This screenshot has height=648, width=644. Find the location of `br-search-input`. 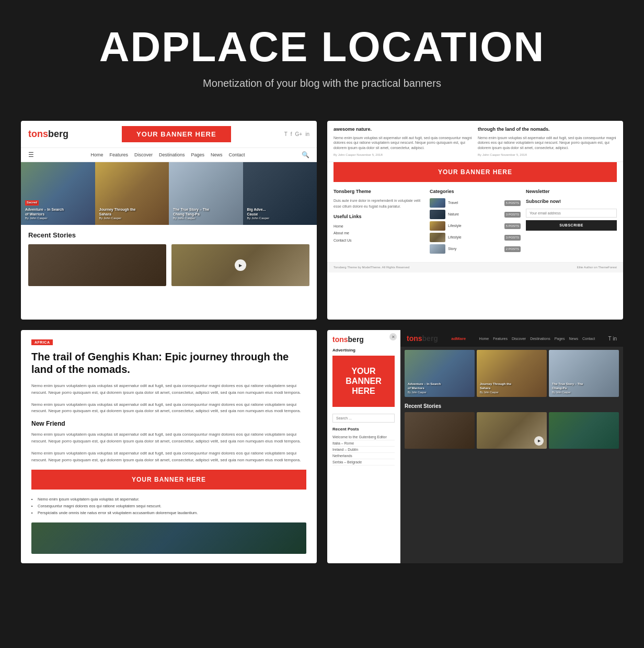

br-search-input is located at coordinates (364, 418).